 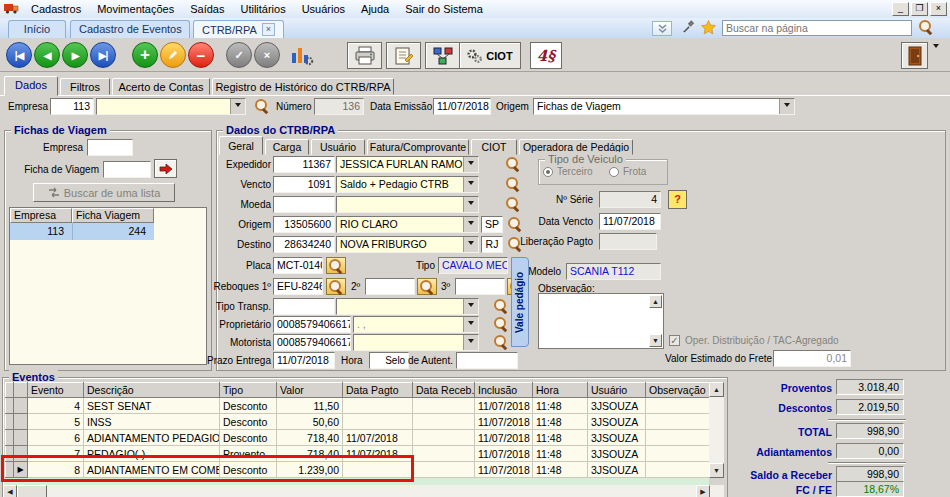 I want to click on col-descricao: Descrição, so click(x=152, y=390).